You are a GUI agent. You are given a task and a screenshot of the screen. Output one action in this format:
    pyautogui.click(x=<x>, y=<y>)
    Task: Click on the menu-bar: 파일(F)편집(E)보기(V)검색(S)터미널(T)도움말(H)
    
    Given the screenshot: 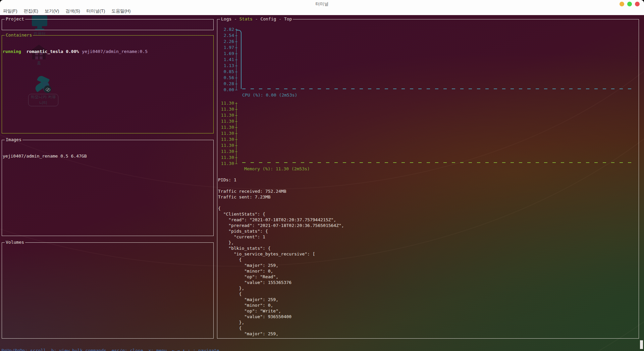 What is the action you would take?
    pyautogui.click(x=67, y=11)
    